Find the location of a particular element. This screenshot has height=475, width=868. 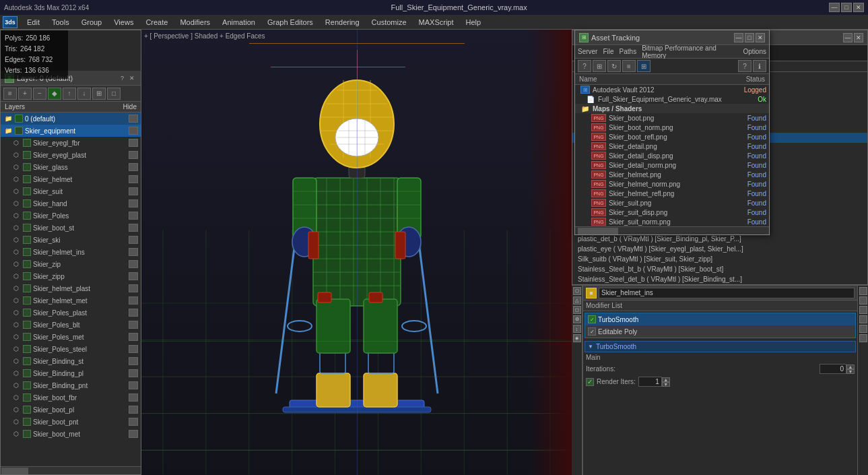

asset-row: PNGSkier_suit_disp.pngFound is located at coordinates (672, 212).